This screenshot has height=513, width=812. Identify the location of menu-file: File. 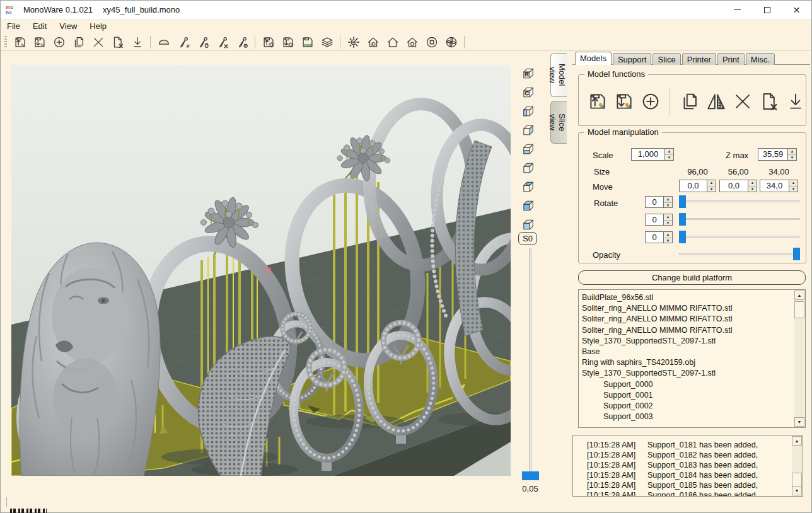
(14, 26).